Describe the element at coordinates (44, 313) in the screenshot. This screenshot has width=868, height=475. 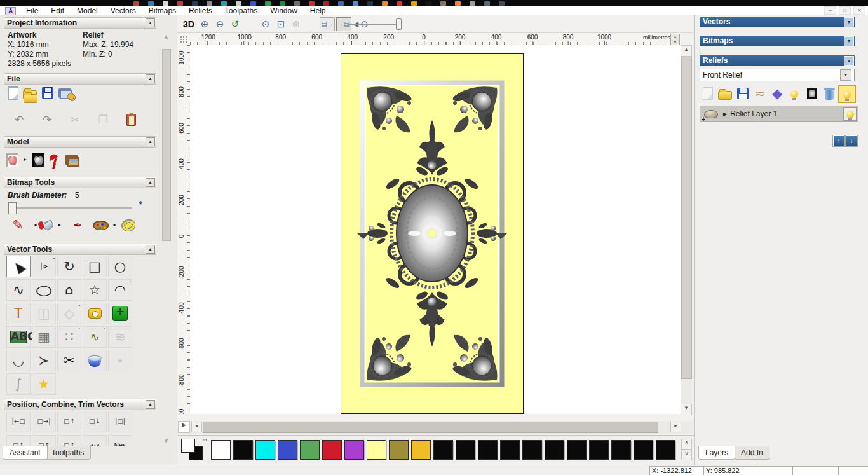
I see `wrap-text-tool: ◫` at that location.